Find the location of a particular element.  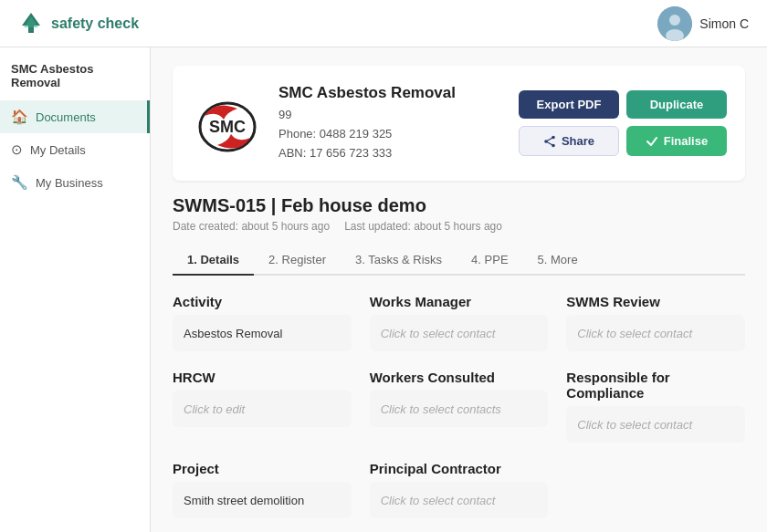

company-actions: Export PDF Duplicate Share Finalise is located at coordinates (623, 123).